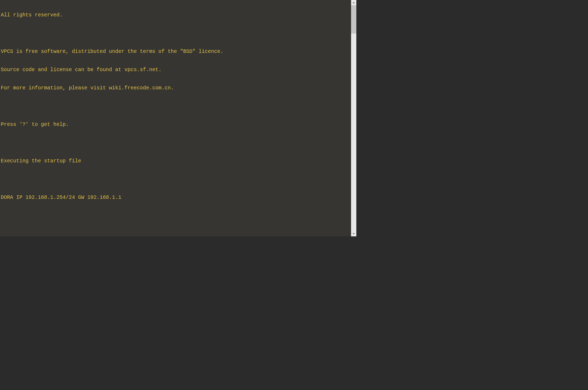 This screenshot has height=390, width=588. Describe the element at coordinates (175, 88) in the screenshot. I see `output-line: For more information, please visit wiki.…` at that location.